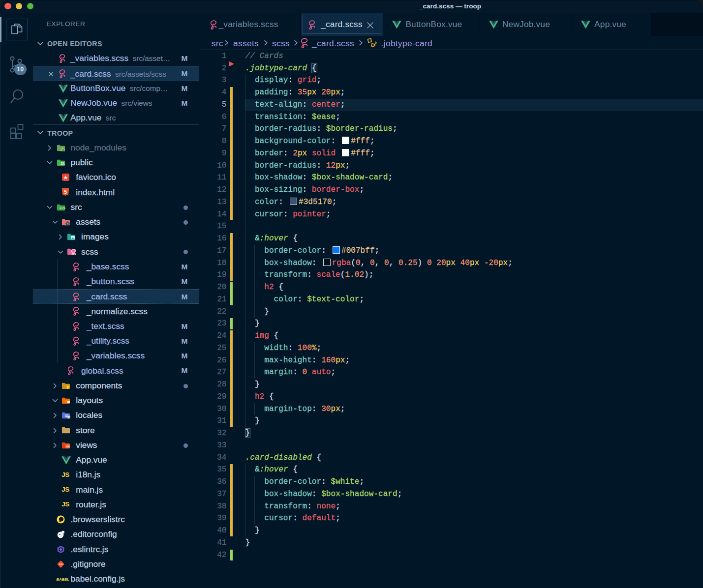  I want to click on svg-text: 5, so click(65, 192).